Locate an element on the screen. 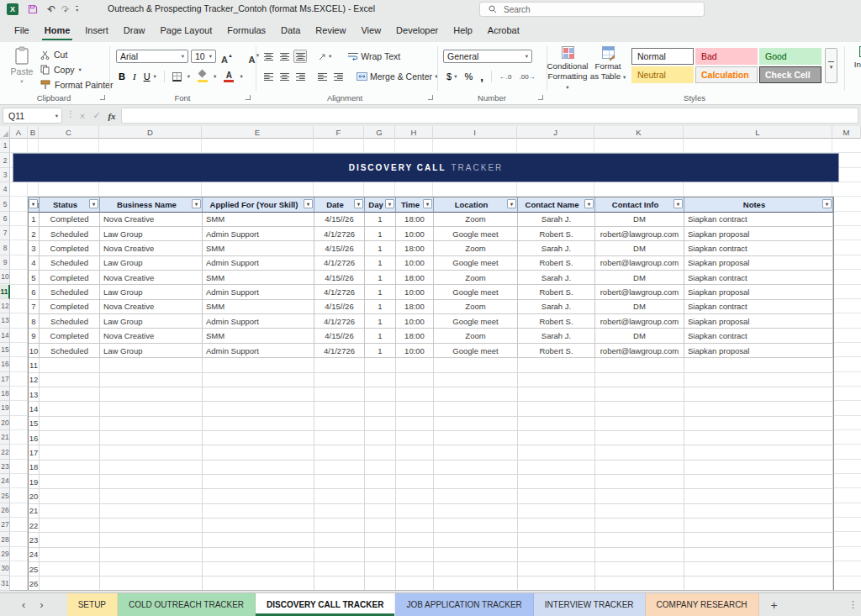  cell: Admin Support is located at coordinates (259, 351).